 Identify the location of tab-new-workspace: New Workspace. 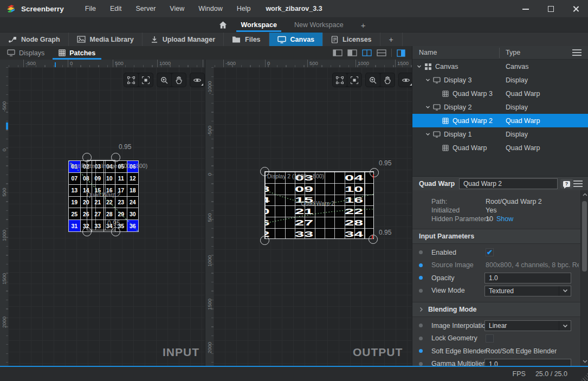
(319, 25).